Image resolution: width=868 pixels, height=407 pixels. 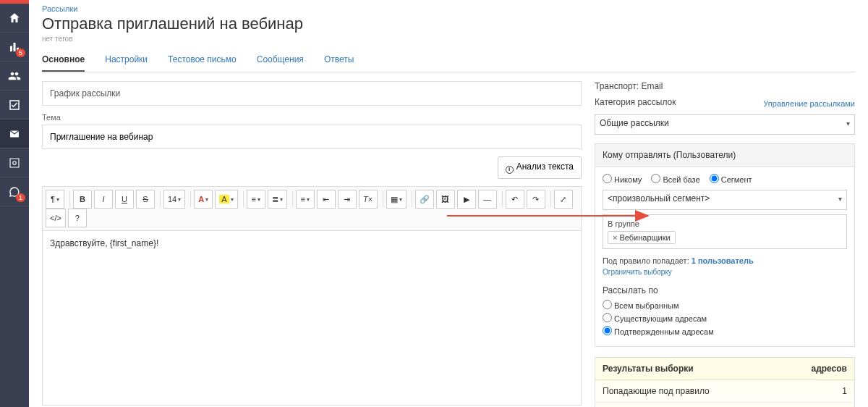 I want to click on tb-italic: I, so click(x=103, y=199).